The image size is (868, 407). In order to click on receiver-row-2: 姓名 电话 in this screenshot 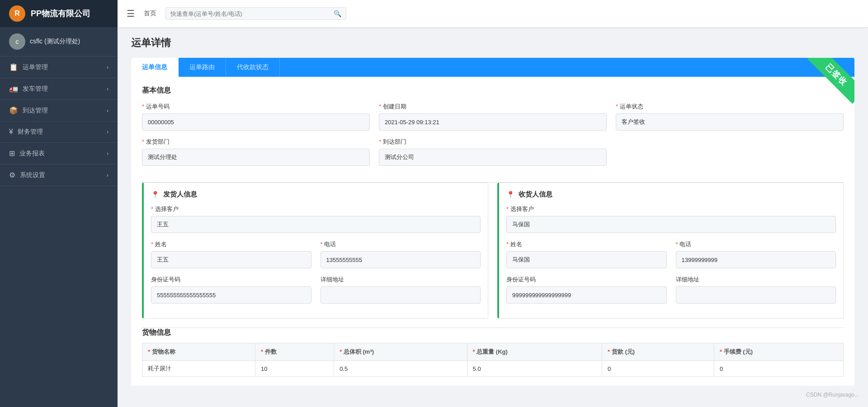, I will do `click(671, 254)`.